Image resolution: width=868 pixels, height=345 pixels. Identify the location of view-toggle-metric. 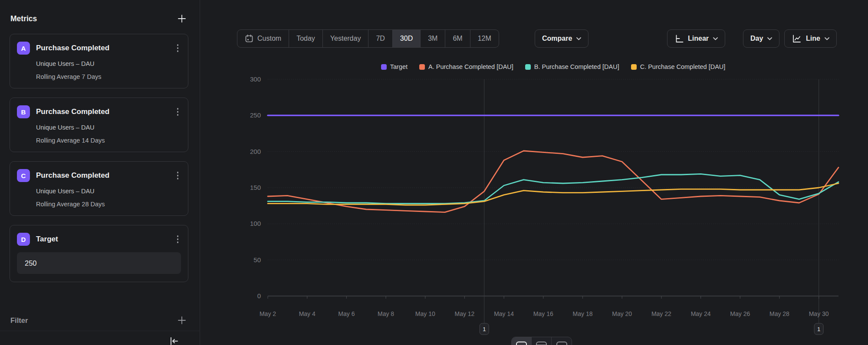
(562, 341).